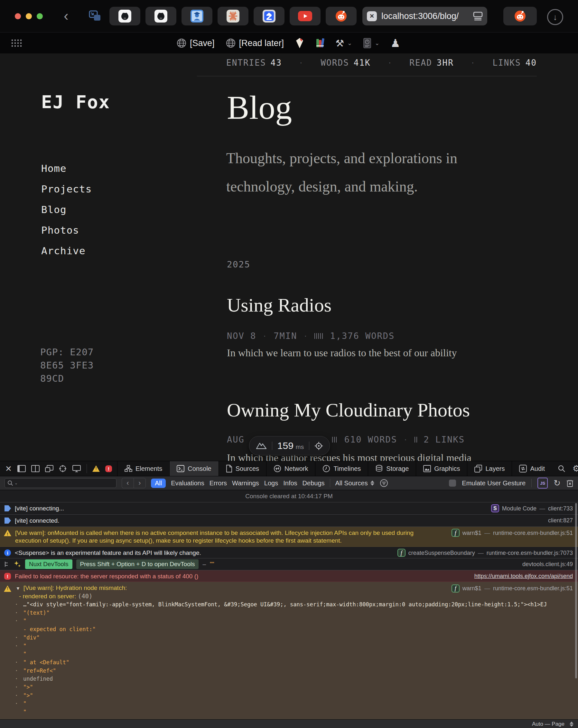  What do you see at coordinates (290, 446) in the screenshot?
I see `nuxt-devtools-pill: 159 ms` at bounding box center [290, 446].